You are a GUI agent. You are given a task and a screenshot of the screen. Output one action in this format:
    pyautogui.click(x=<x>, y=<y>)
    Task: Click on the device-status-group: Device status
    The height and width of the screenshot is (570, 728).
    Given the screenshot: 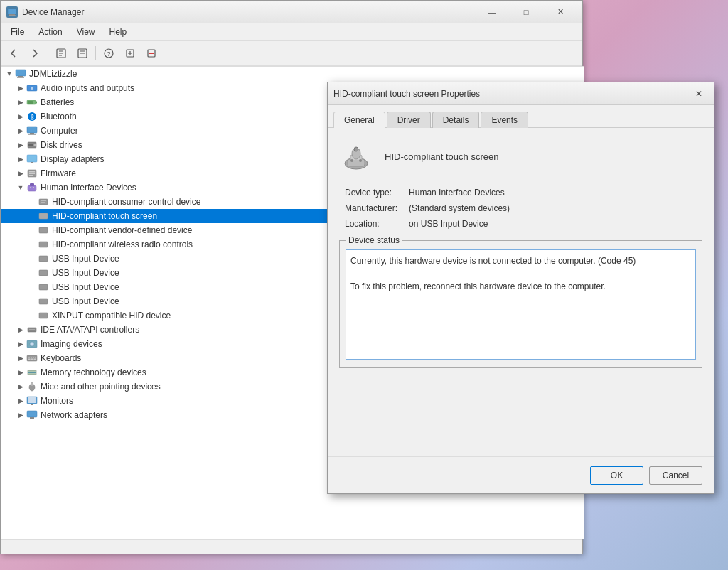 What is the action you would take?
    pyautogui.click(x=520, y=304)
    